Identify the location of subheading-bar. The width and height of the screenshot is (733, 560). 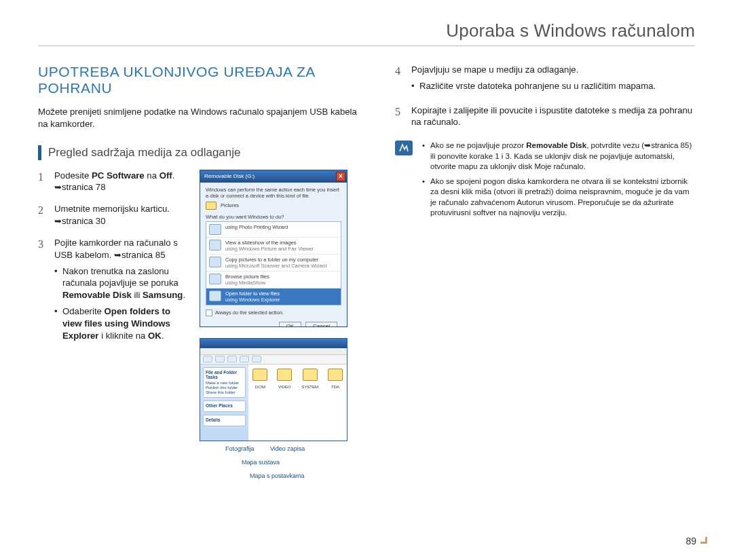
(39, 153).